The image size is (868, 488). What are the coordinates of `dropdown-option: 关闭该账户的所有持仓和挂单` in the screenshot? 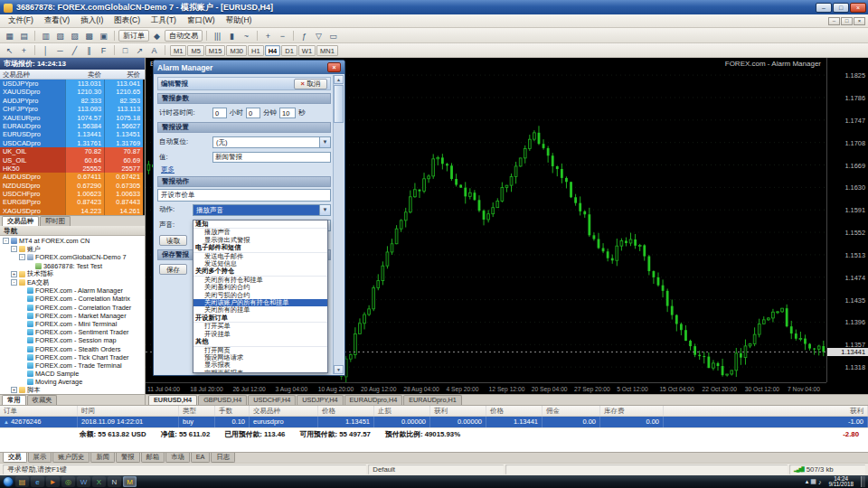 It's located at (260, 303).